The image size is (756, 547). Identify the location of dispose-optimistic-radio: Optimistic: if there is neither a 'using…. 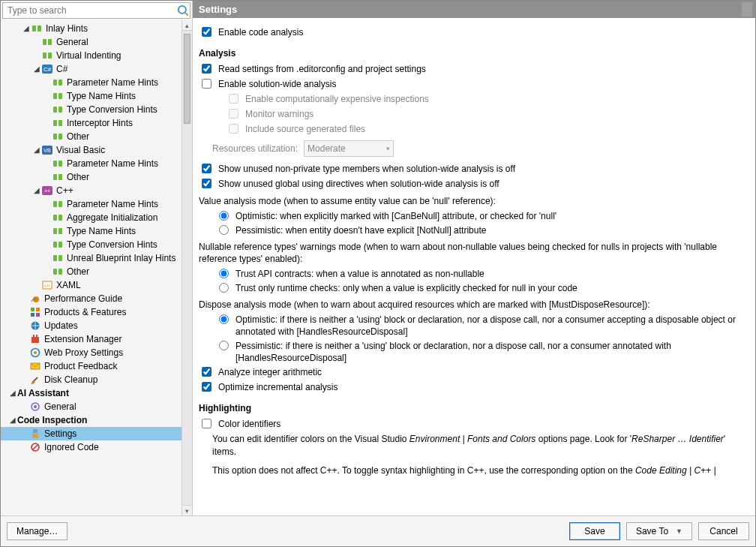
(481, 326).